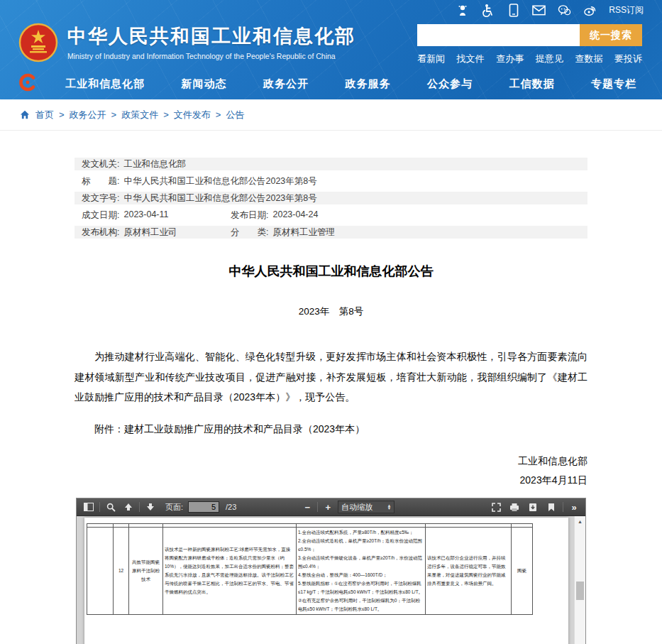 The image size is (662, 644). Describe the element at coordinates (549, 59) in the screenshot. I see `quick-link-feedback: 提意见` at that location.